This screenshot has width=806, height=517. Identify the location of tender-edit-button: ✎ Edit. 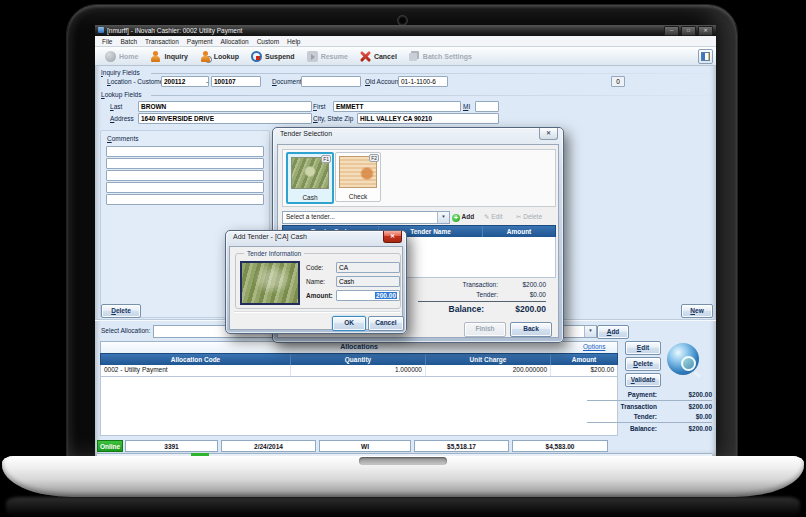
(493, 217).